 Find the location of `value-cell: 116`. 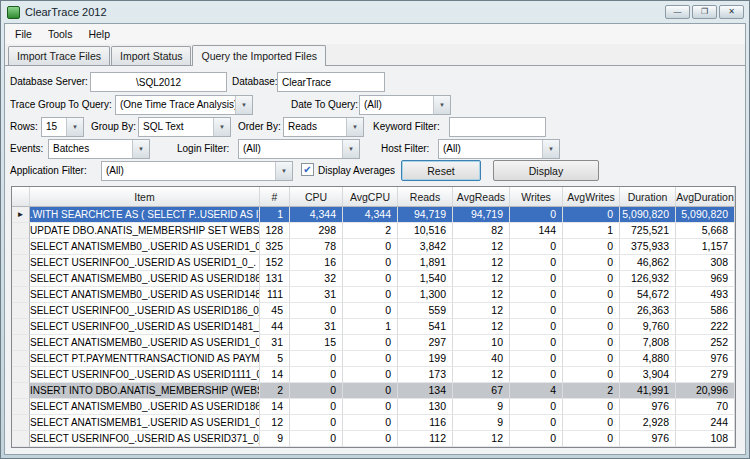

value-cell: 116 is located at coordinates (426, 423).